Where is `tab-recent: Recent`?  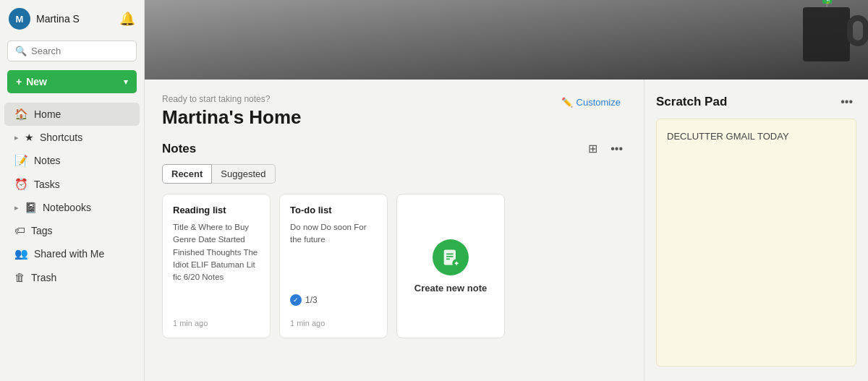 tab-recent: Recent is located at coordinates (187, 174).